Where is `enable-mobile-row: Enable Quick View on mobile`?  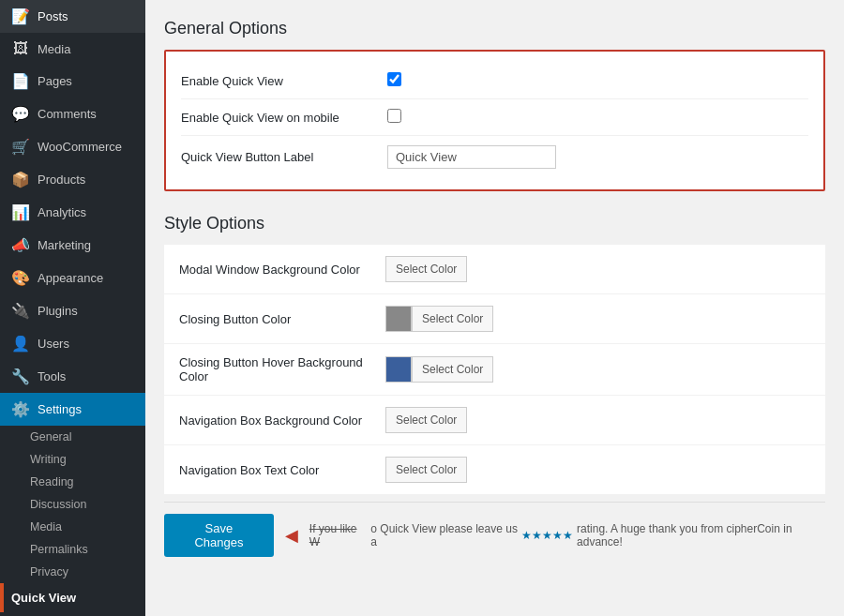
enable-mobile-row: Enable Quick View on mobile is located at coordinates (495, 118).